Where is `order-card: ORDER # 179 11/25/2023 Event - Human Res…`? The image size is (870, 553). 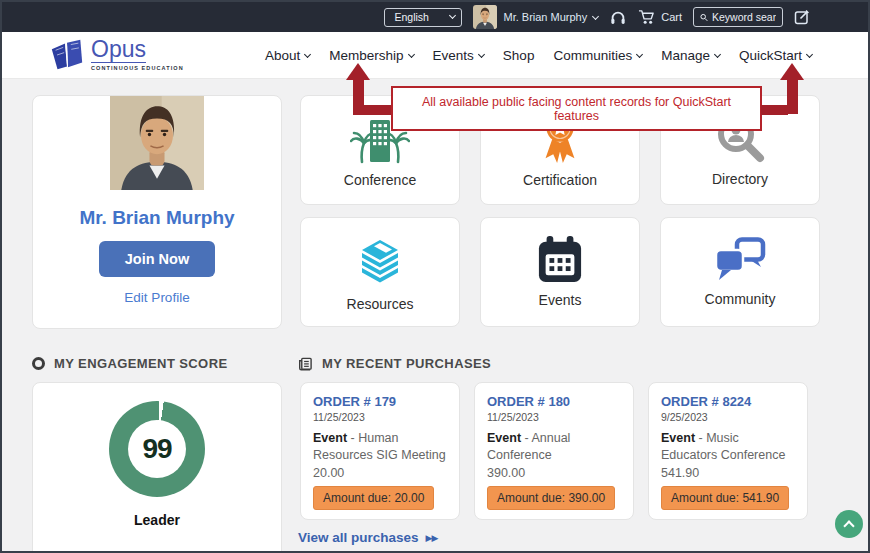 order-card: ORDER # 179 11/25/2023 Event - Human Res… is located at coordinates (380, 451).